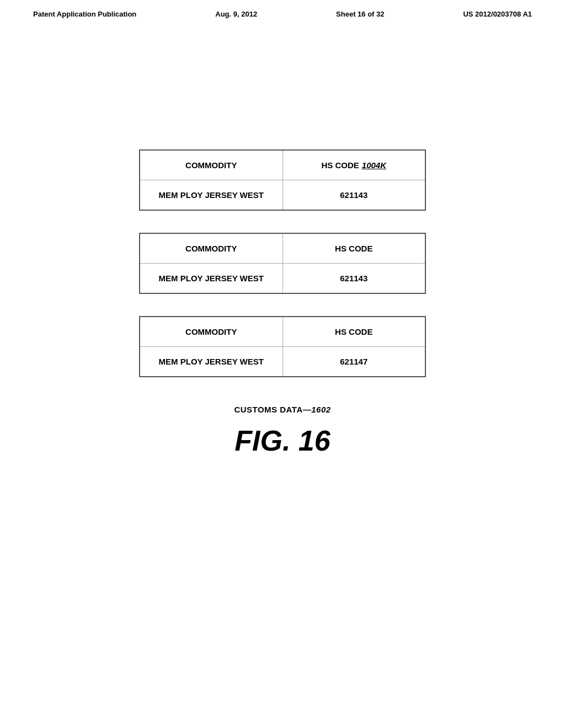 The height and width of the screenshot is (728, 565). Describe the element at coordinates (282, 180) in the screenshot. I see `table-1: COMMODITY HS CODE 1004K MEM PLOY JERSEY …` at that location.